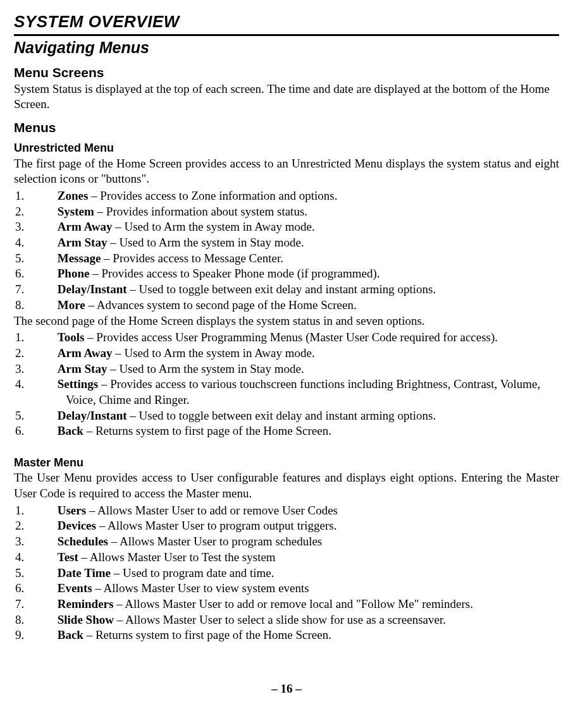 Image resolution: width=573 pixels, height=728 pixels. Describe the element at coordinates (84, 573) in the screenshot. I see `item-term: Date Time` at that location.